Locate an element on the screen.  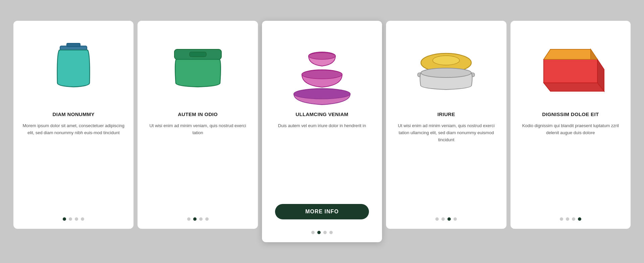
card-text: Duis autem vel eum iriure dolor in hendr… is located at coordinates (322, 159).